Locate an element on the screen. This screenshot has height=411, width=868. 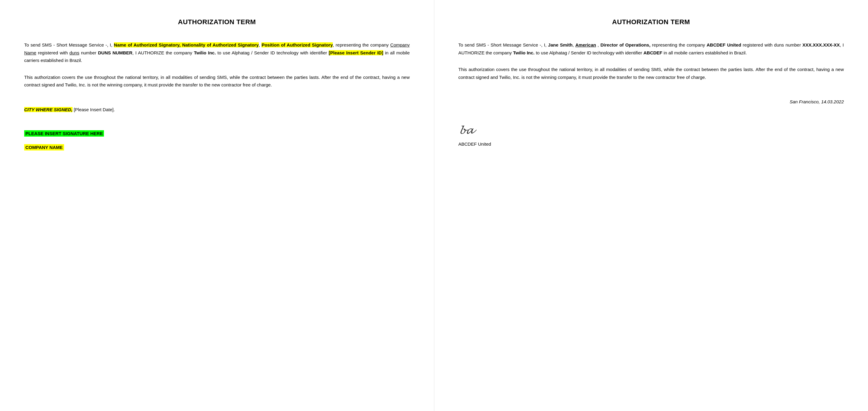
left-paragraph-2: This authorization covers the use throug… is located at coordinates (217, 81).